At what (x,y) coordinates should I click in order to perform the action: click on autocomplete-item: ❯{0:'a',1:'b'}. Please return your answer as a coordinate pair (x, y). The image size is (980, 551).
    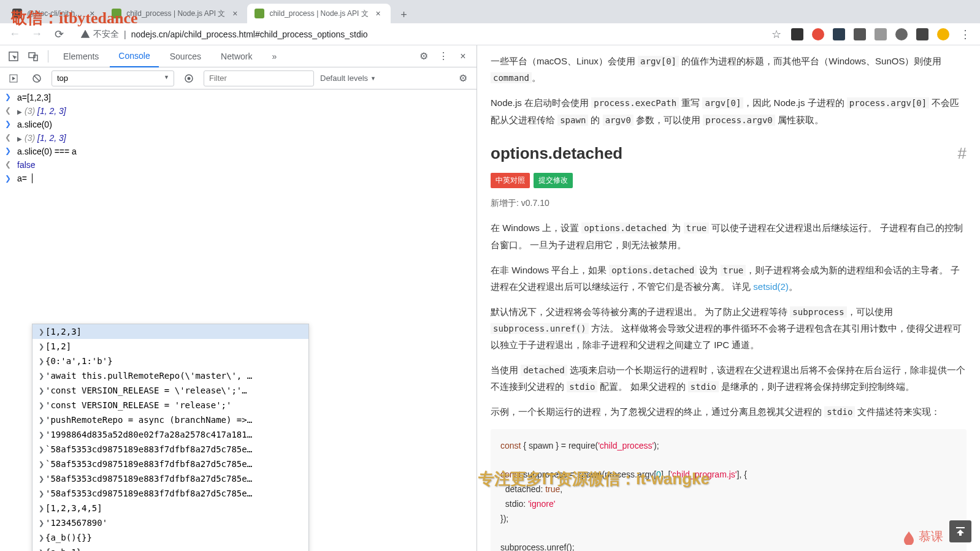
    Looking at the image, I should click on (170, 361).